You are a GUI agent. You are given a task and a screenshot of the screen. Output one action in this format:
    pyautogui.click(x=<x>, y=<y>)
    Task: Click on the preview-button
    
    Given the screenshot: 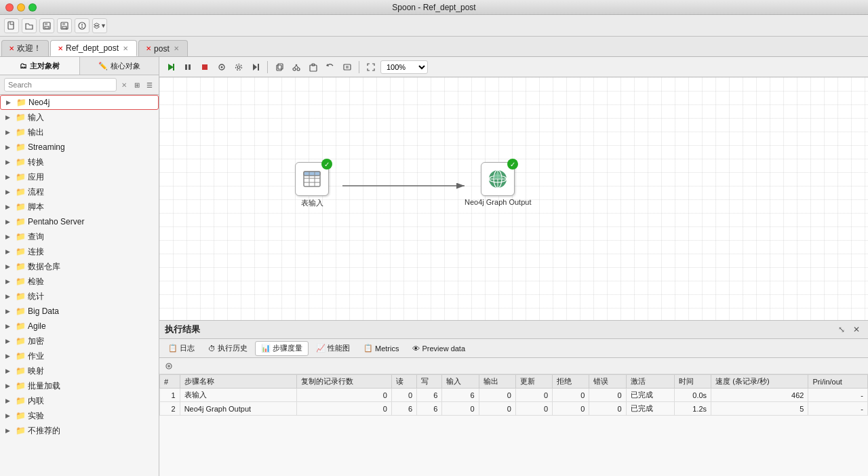 What is the action you would take?
    pyautogui.click(x=222, y=67)
    